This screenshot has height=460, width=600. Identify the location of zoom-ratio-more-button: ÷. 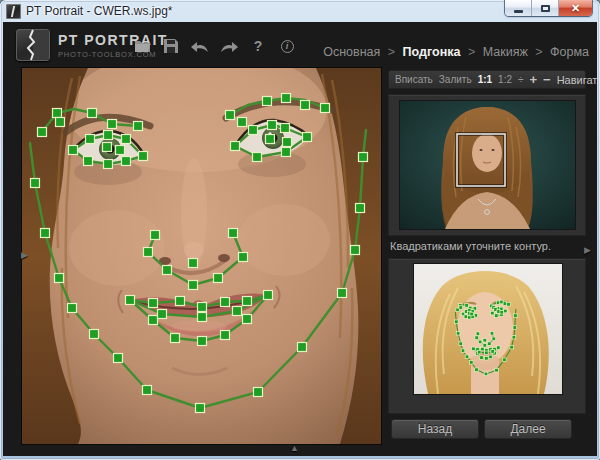
(521, 80).